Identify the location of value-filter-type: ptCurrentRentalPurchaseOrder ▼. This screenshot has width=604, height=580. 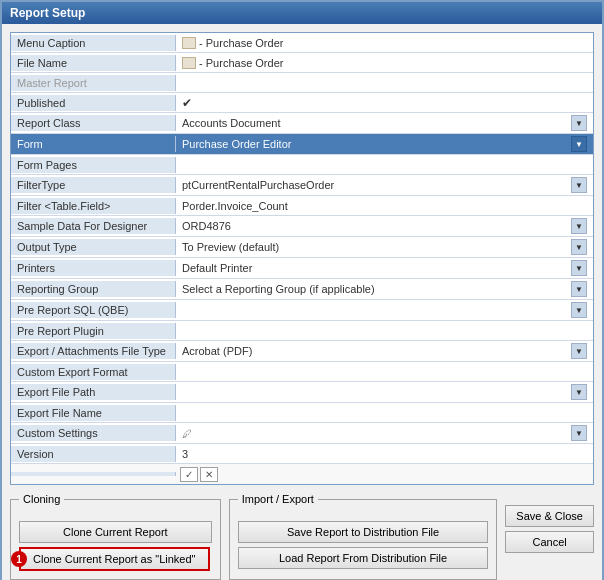
(384, 185).